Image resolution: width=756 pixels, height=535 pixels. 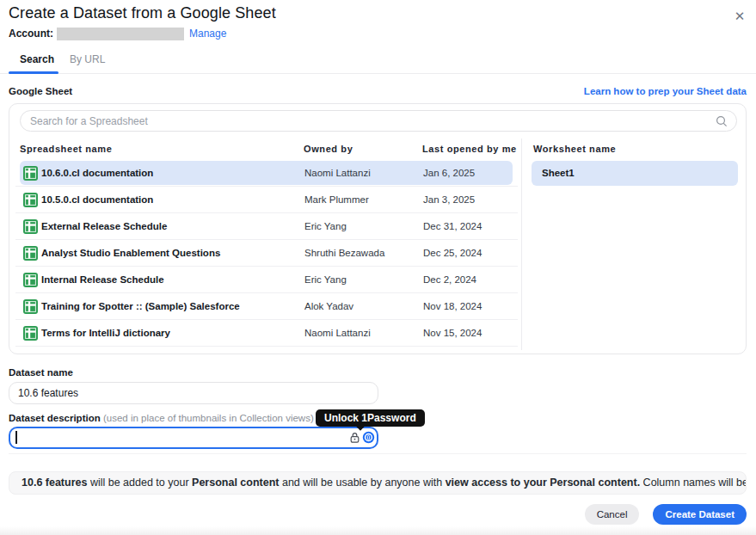 I want to click on summary-text-part: view access to your Personal content., so click(x=543, y=483).